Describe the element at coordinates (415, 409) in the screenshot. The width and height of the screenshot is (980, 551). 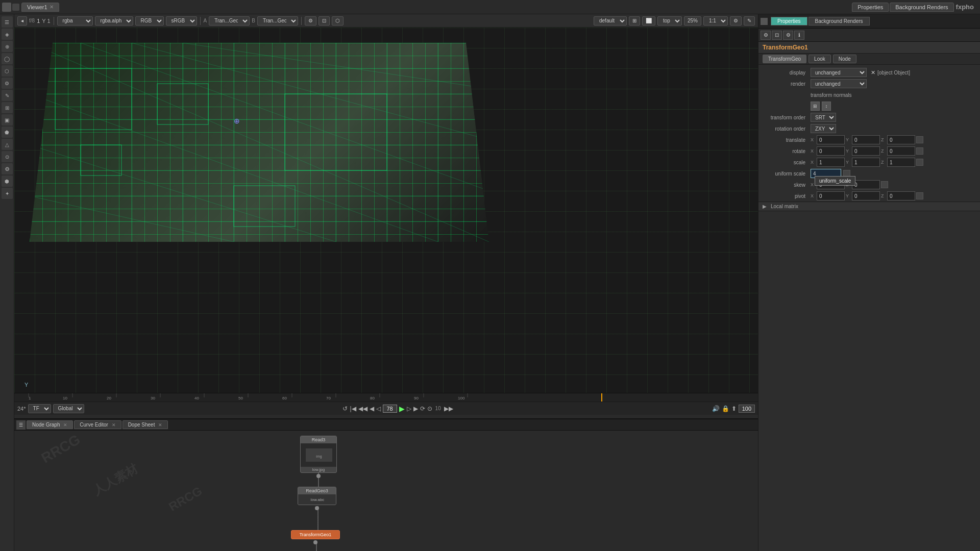
I see `btn-next: ▶` at that location.